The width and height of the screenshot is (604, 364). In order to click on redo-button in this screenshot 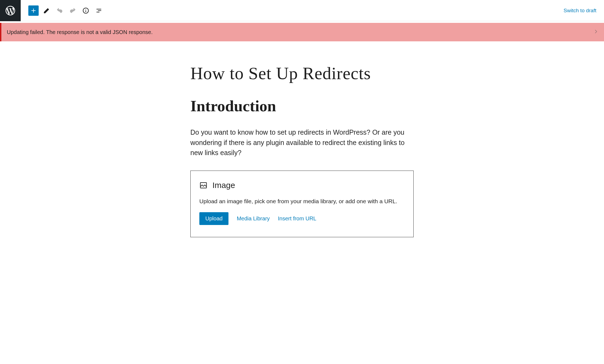, I will do `click(73, 11)`.